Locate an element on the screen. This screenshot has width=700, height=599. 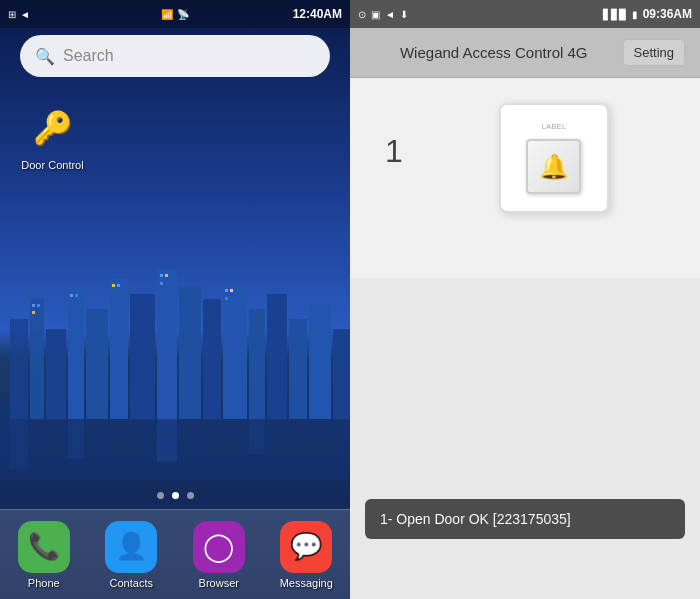
status-bar-left: ⊞ ◄ 📶 📡 12:40AM is located at coordinates (175, 14).